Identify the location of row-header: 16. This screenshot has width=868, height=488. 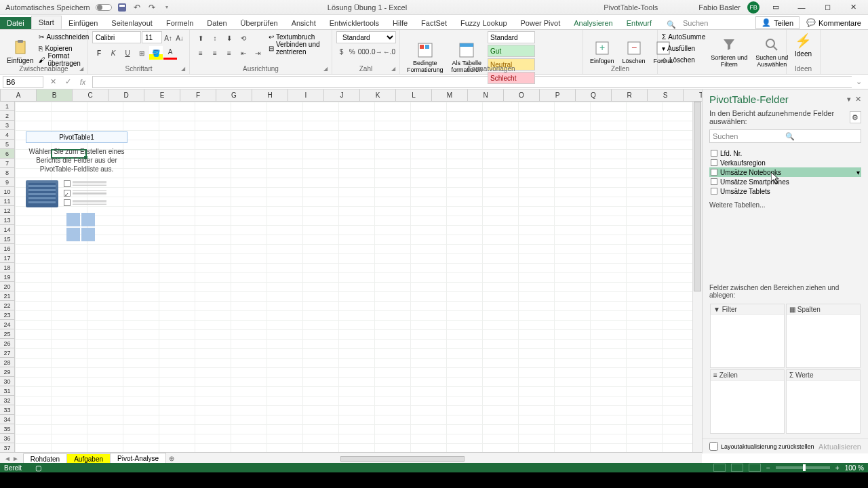
(7, 249).